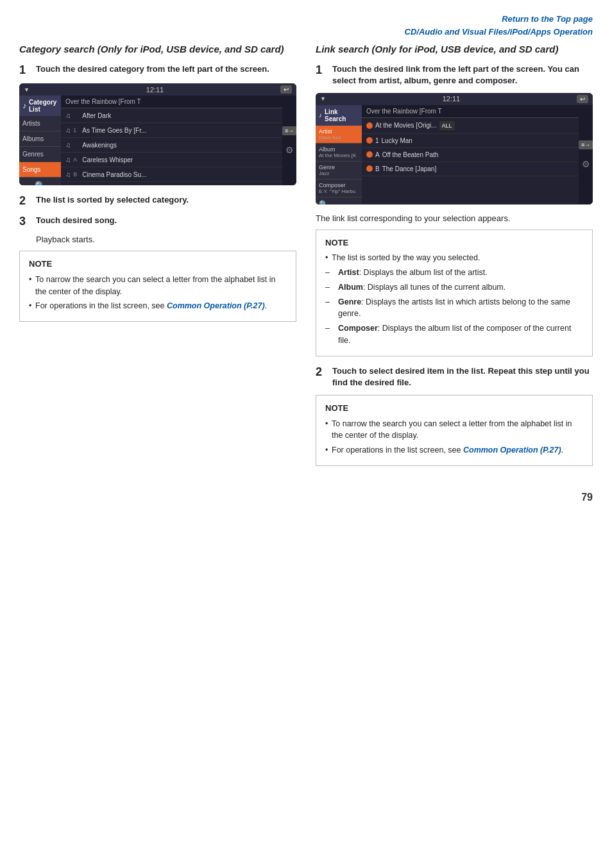 The height and width of the screenshot is (868, 612). What do you see at coordinates (586, 145) in the screenshot?
I see `link-list-view-btn: ≡→` at bounding box center [586, 145].